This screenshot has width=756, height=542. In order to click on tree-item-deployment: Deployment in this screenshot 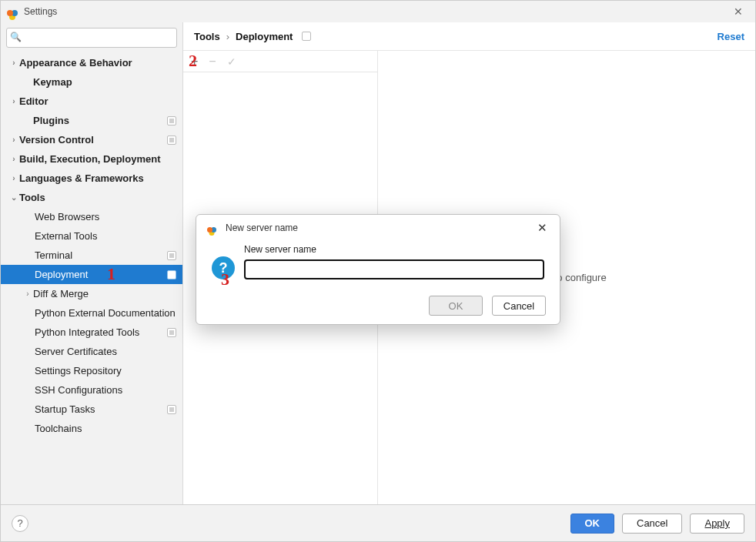, I will do `click(92, 274)`.